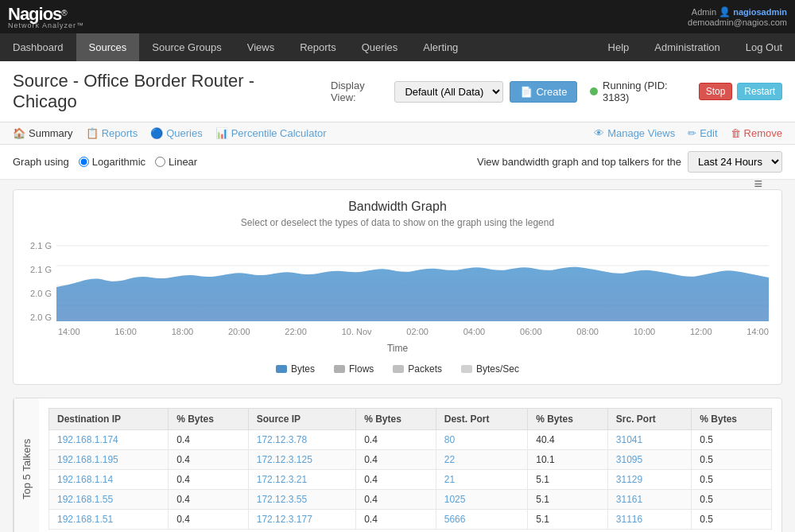 The height and width of the screenshot is (532, 795). Describe the element at coordinates (105, 162) in the screenshot. I see `radio-group: Graph using Logarithmic Linear` at that location.